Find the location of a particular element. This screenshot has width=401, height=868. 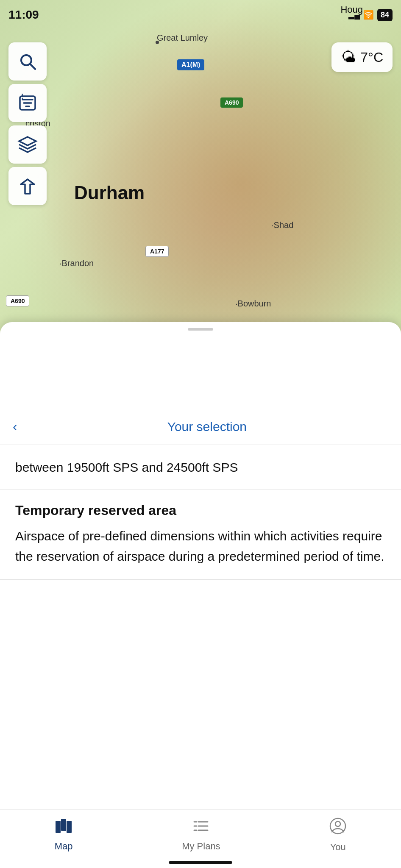

selection-header: ‹ Your selection is located at coordinates (200, 426).